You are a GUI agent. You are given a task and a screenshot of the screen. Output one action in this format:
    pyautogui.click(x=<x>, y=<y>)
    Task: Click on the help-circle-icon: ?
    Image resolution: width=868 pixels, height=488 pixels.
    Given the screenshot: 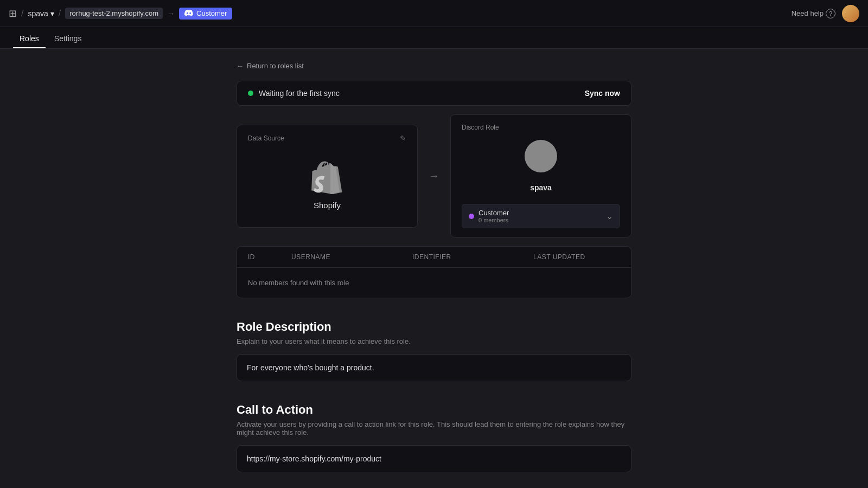 What is the action you would take?
    pyautogui.click(x=831, y=14)
    